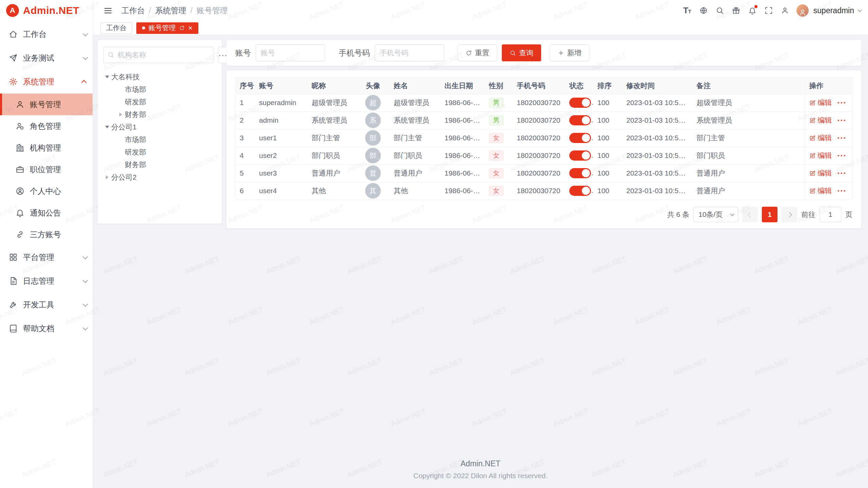 This screenshot has height=488, width=868. I want to click on search-button: 查询, so click(521, 53).